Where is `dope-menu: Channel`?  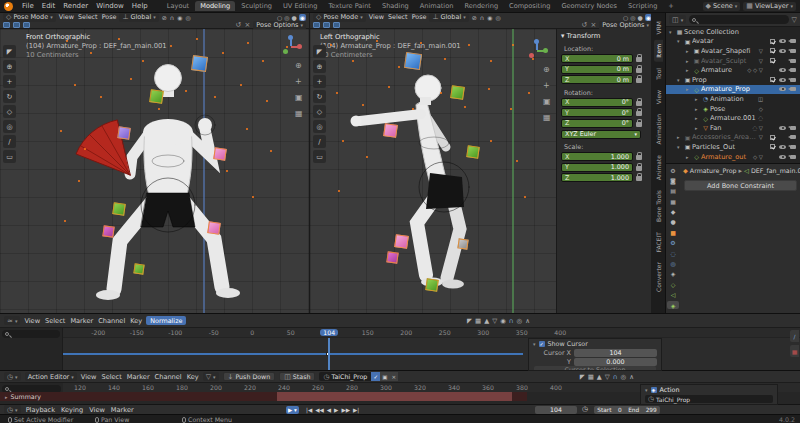
dope-menu: Channel is located at coordinates (168, 377).